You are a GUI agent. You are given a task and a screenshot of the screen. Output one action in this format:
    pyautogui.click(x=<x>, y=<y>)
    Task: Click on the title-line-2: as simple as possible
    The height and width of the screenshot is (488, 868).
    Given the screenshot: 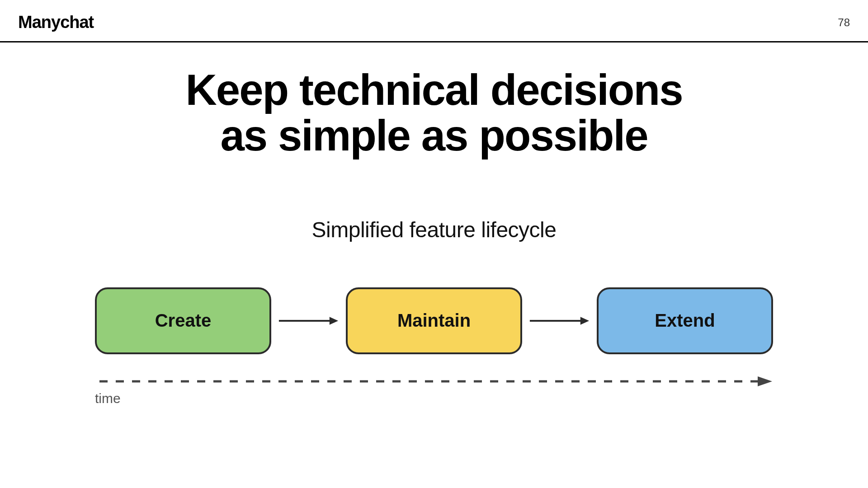 What is the action you would take?
    pyautogui.click(x=434, y=136)
    